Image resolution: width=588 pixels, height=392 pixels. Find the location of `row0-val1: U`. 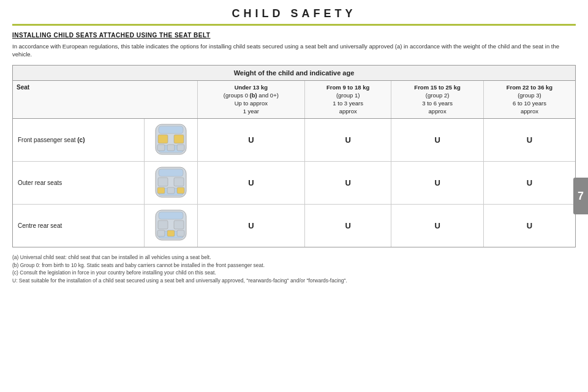

row0-val1: U is located at coordinates (348, 140).